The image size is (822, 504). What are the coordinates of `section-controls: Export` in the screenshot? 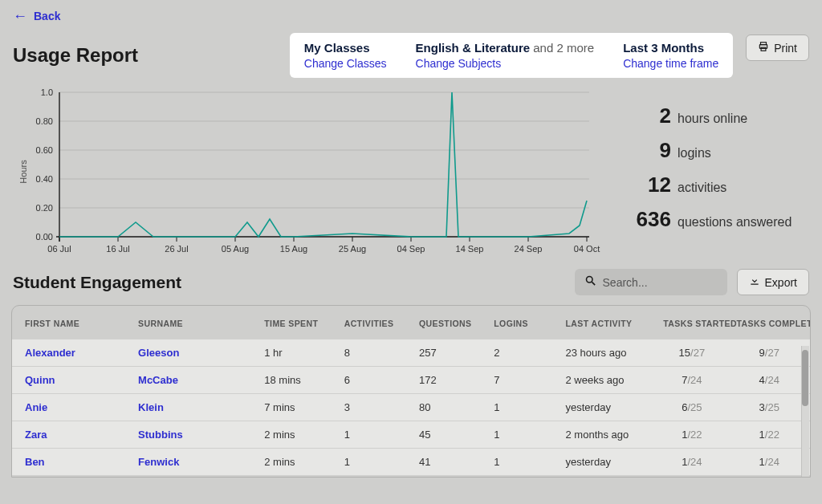 It's located at (692, 282).